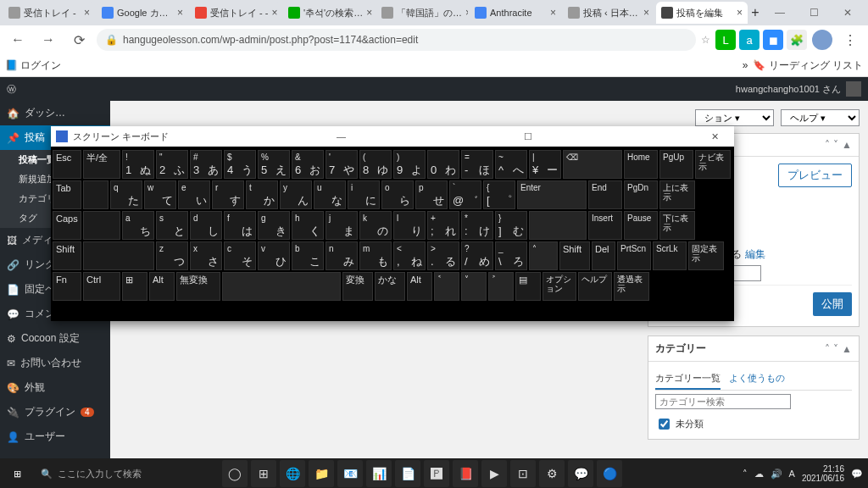  I want to click on key: vひ, so click(274, 256).